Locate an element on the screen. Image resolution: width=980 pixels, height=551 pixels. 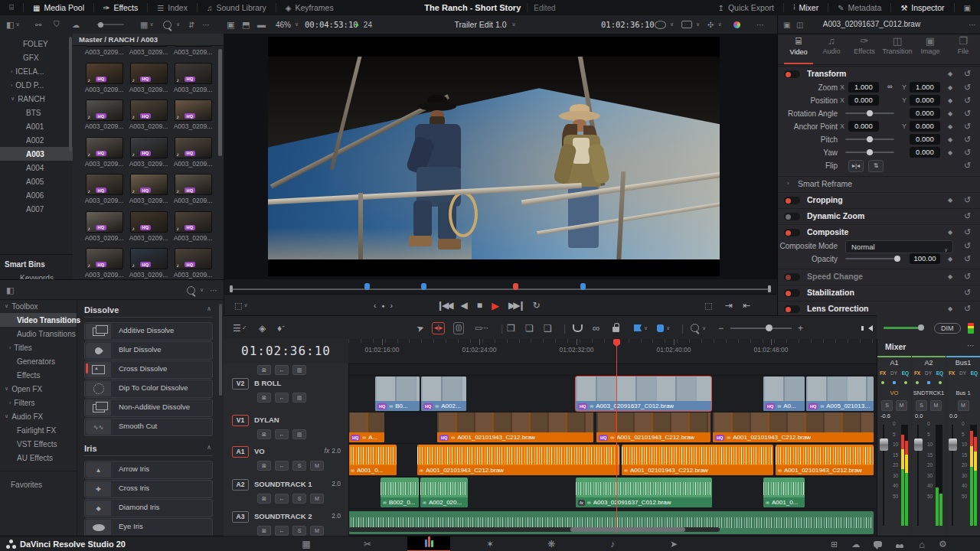
bins-scrollbar is located at coordinates (70, 94).